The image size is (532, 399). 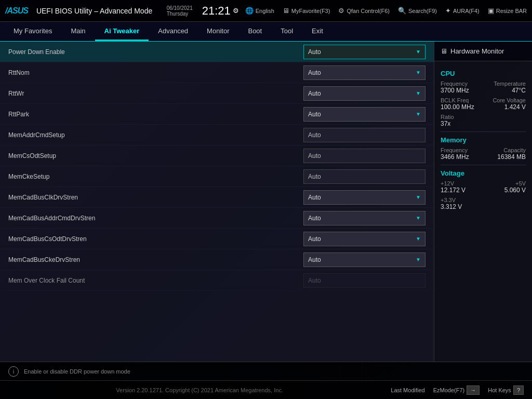 What do you see at coordinates (364, 10) in the screenshot?
I see `qfan-tool: ⚙ Qfan Control(F6)` at bounding box center [364, 10].